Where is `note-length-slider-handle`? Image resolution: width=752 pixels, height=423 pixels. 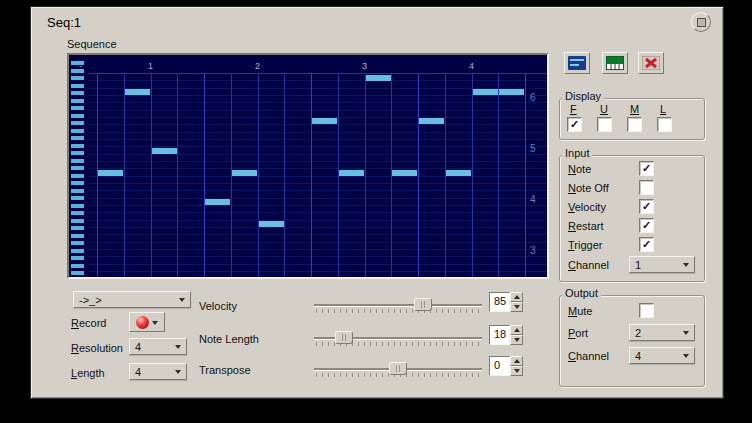 note-length-slider-handle is located at coordinates (344, 338).